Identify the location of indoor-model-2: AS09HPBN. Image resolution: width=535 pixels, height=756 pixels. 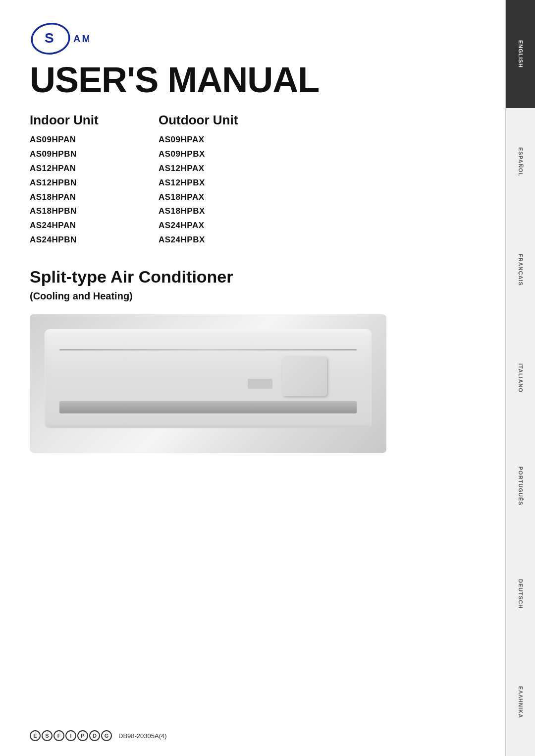
(79, 155).